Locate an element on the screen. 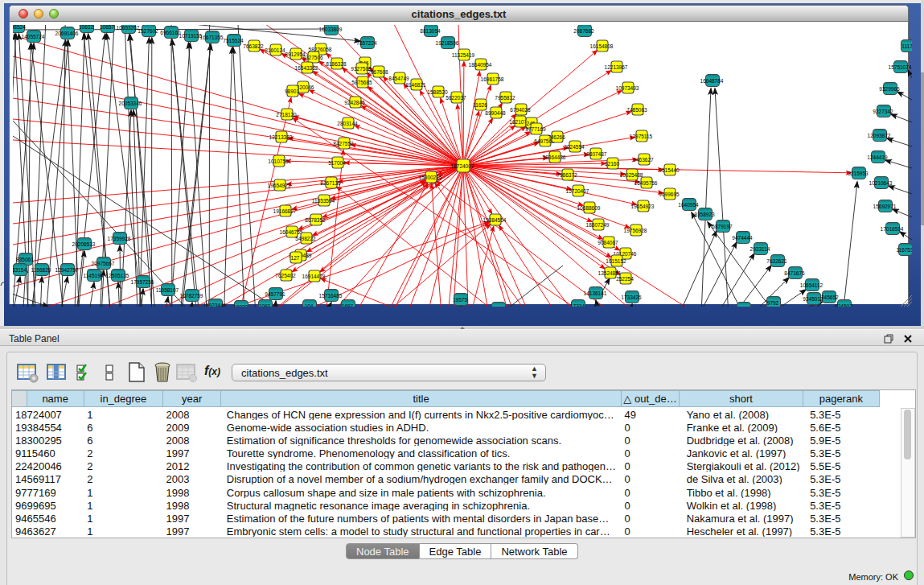 The image size is (924, 585). svg-text: 1640954 is located at coordinates (688, 204).